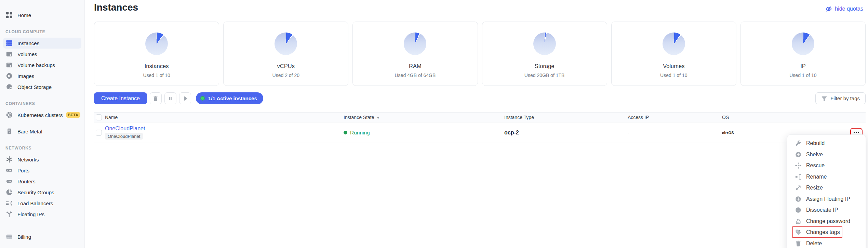 The image size is (868, 248). Describe the element at coordinates (42, 237) in the screenshot. I see `sidebar-item-billing: Billing` at that location.